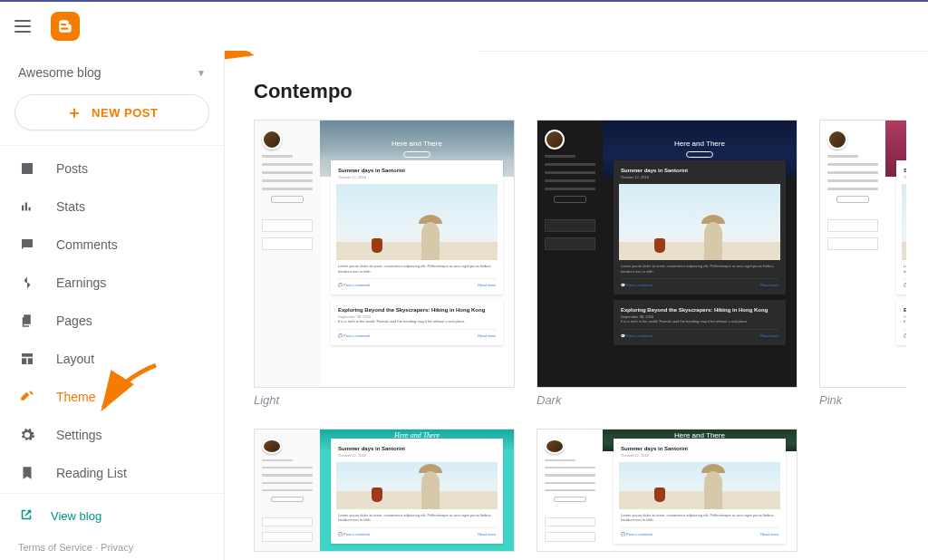 This screenshot has width=928, height=560. Describe the element at coordinates (112, 112) in the screenshot. I see `new-post-button: ＋ NEW POST` at that location.